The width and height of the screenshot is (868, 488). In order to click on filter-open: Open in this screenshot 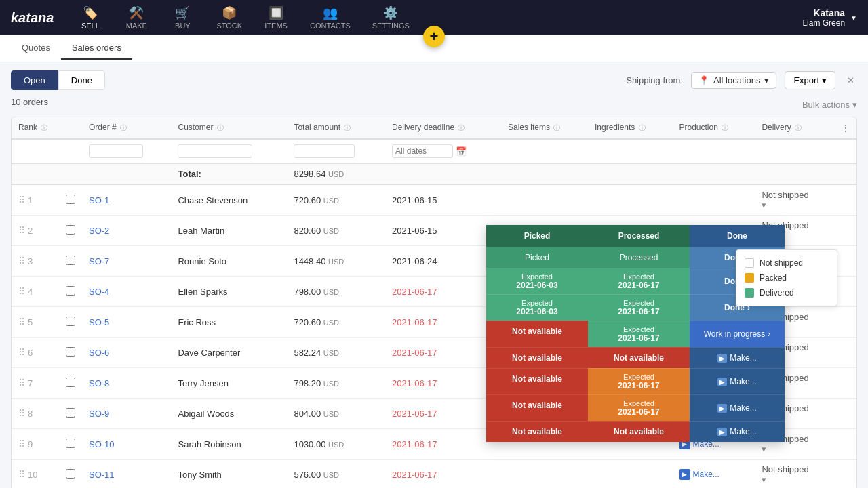, I will do `click(35, 80)`.